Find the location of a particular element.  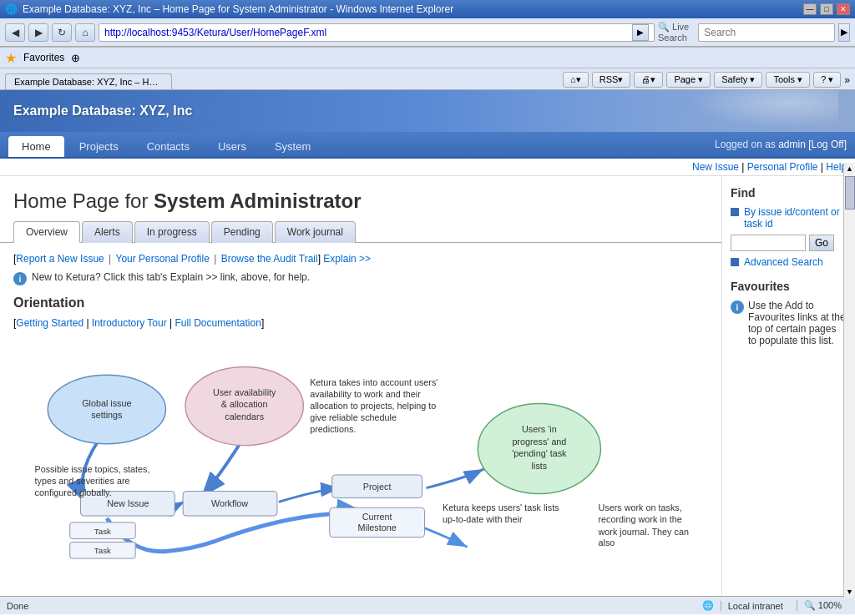

favourites-section: Favourites i Use the Add to Favourites l… is located at coordinates (788, 313).